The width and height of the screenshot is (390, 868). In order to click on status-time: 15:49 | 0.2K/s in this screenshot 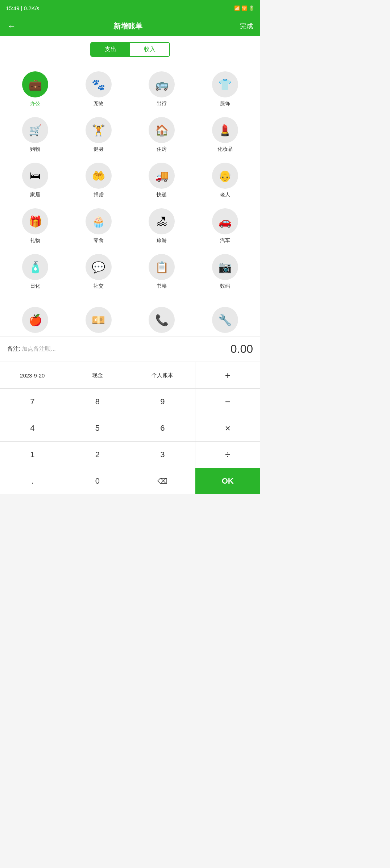, I will do `click(22, 8)`.